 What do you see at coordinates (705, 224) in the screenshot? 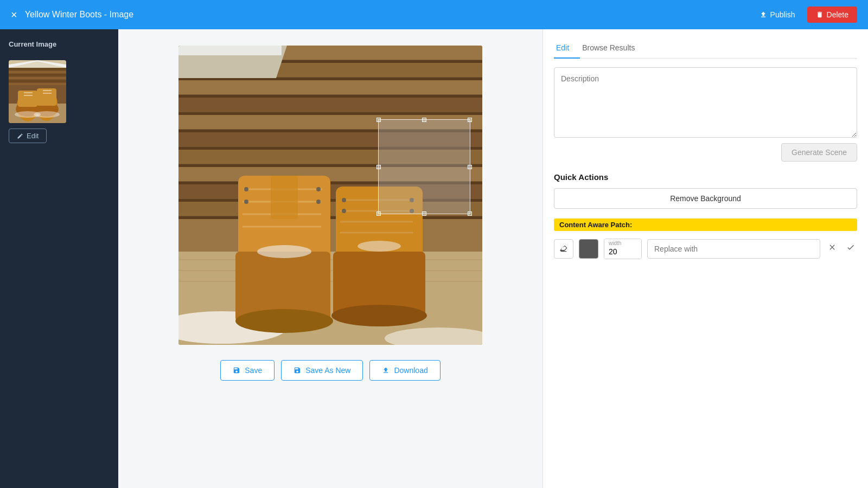
I see `content-aware-patch-label: Content Aware Patch:` at bounding box center [705, 224].